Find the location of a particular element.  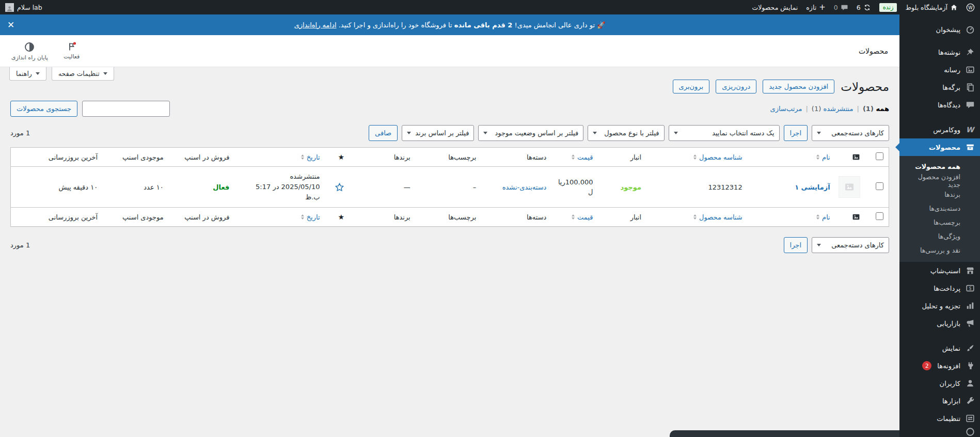

image-column-icon is located at coordinates (856, 157).